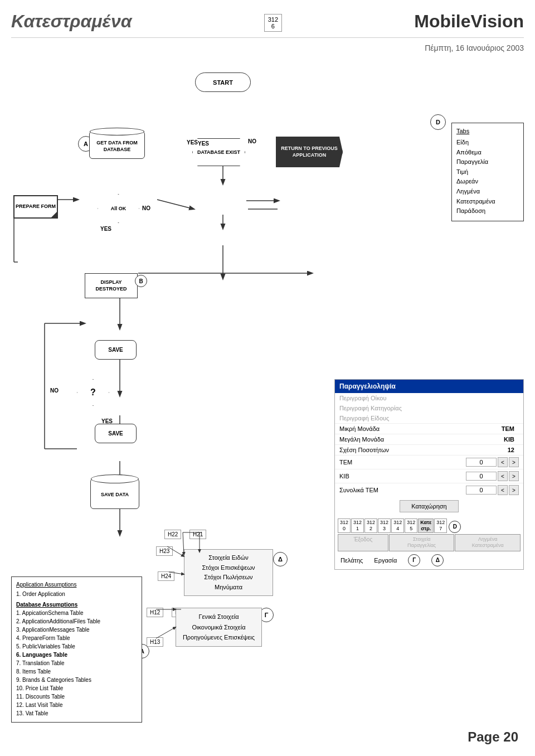 The image size is (535, 756). Describe the element at coordinates (429, 428) in the screenshot. I see `row-mikri: Μικρή Μονάδα ΤΕΜ` at that location.